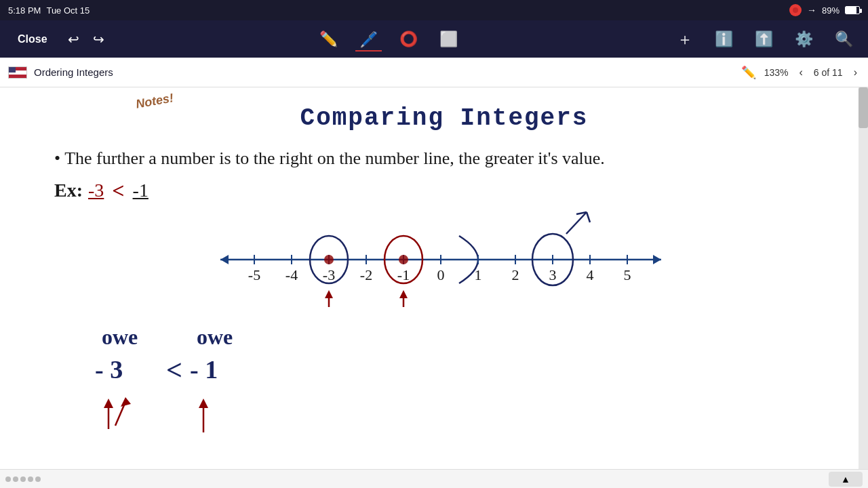 Image resolution: width=868 pixels, height=488 pixels. I want to click on less-than-sign: <, so click(118, 191).